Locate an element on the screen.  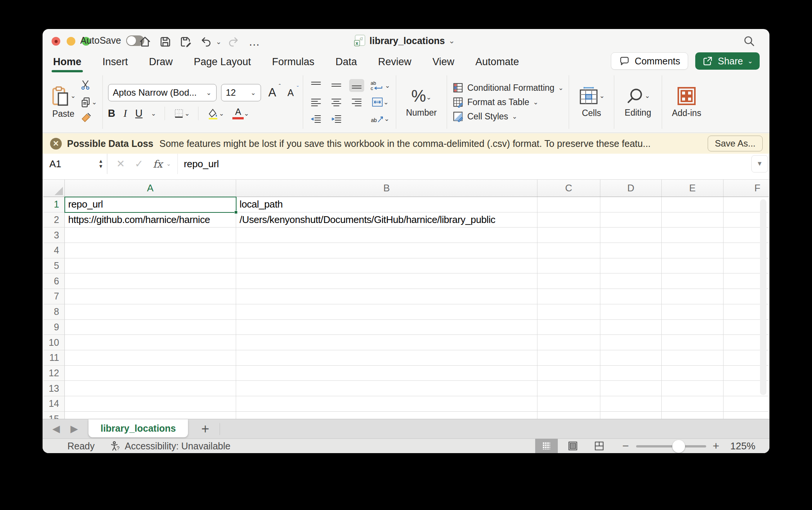
cell-B14 is located at coordinates (387, 404).